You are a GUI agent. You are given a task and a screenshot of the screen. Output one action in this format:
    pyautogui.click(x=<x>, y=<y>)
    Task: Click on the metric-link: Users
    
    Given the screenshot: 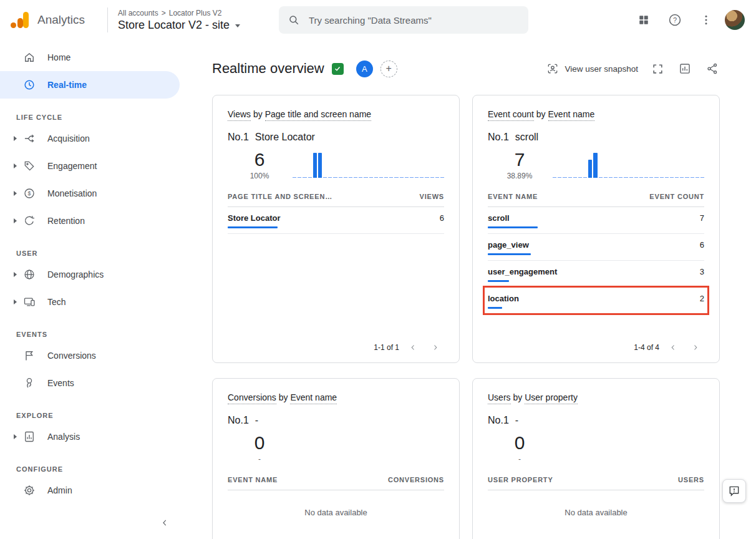 What is the action you would take?
    pyautogui.click(x=499, y=398)
    